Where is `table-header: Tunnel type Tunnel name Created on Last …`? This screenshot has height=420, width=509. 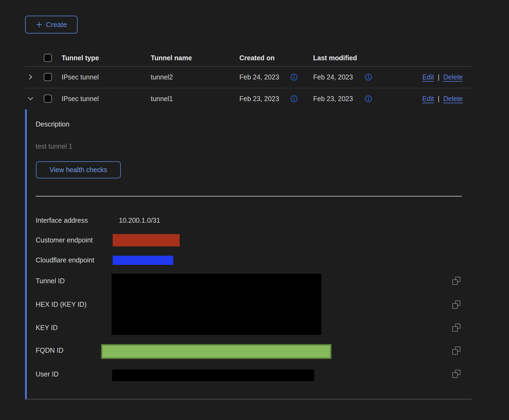 table-header: Tunnel type Tunnel name Created on Last … is located at coordinates (248, 58).